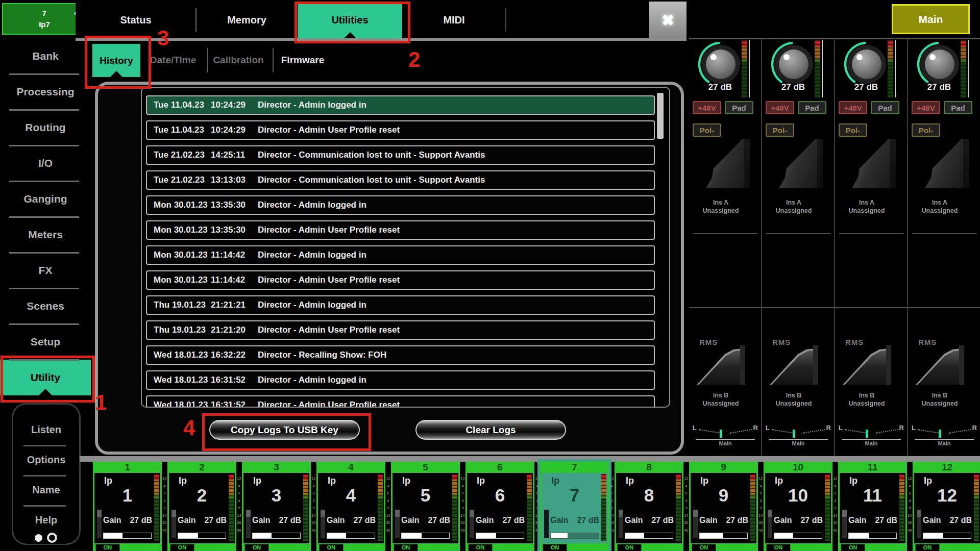 The height and width of the screenshot is (551, 980). I want to click on channel-strip: 12 Ip 12 Gain 27 dB ON, so click(946, 506).